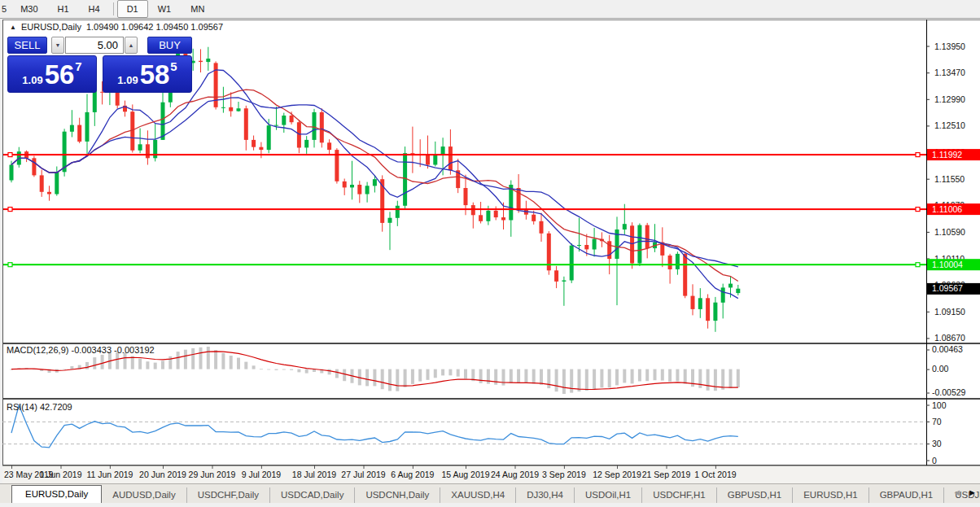  Describe the element at coordinates (94, 9) in the screenshot. I see `timeframe-h4-button: H4` at that location.